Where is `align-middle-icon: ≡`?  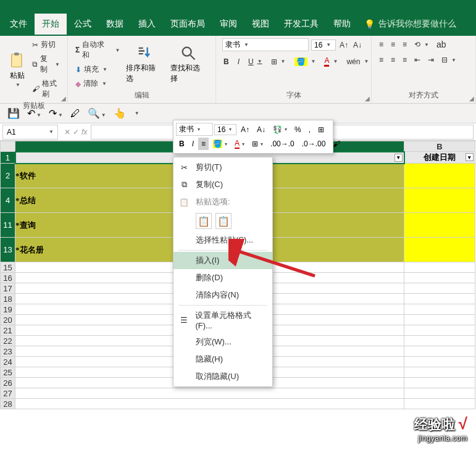
align-middle-icon: ≡ is located at coordinates (393, 44).